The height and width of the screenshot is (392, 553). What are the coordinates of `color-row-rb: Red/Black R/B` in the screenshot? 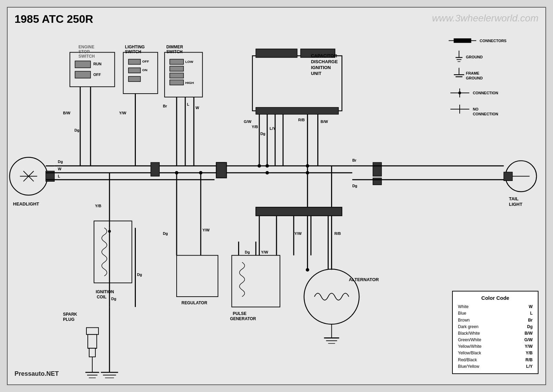 It's located at (495, 360).